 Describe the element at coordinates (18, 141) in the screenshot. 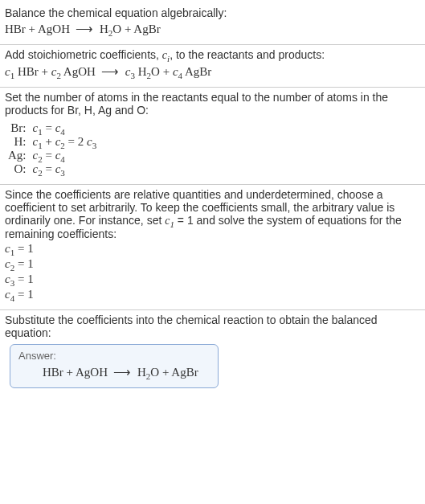

I see `atom-label-h: H:` at that location.